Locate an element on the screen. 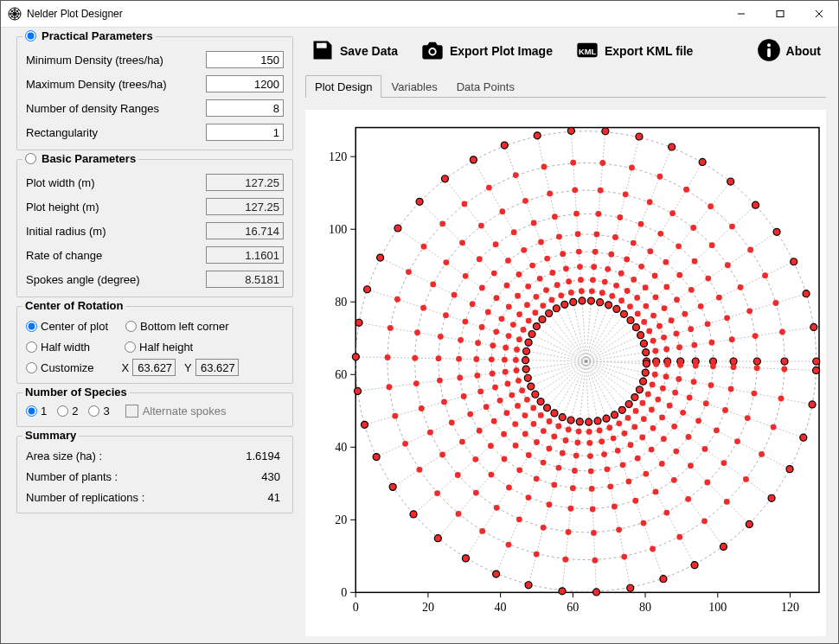 The height and width of the screenshot is (644, 839). customize-radio is located at coordinates (31, 368).